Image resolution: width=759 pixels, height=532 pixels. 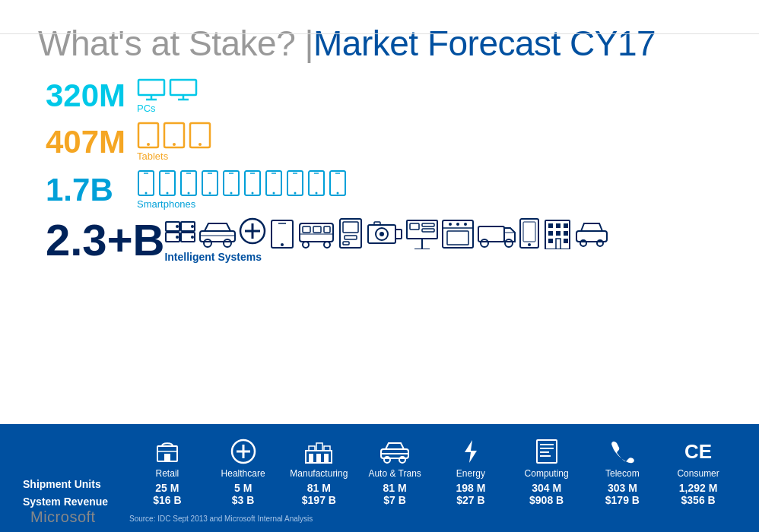 I want to click on category-computing: Computing 304 M $908 B, so click(x=547, y=472).